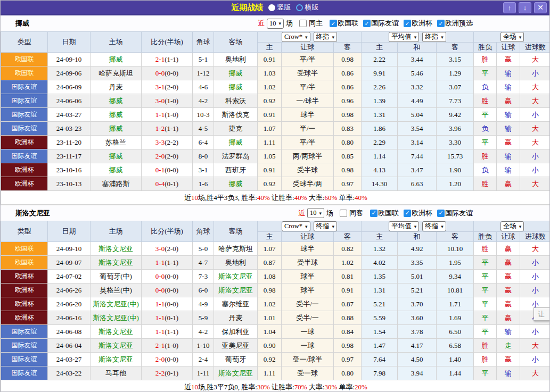 This screenshot has height=392, width=550. What do you see at coordinates (308, 143) in the screenshot?
I see `handicap-cell: 平/半` at bounding box center [308, 143].